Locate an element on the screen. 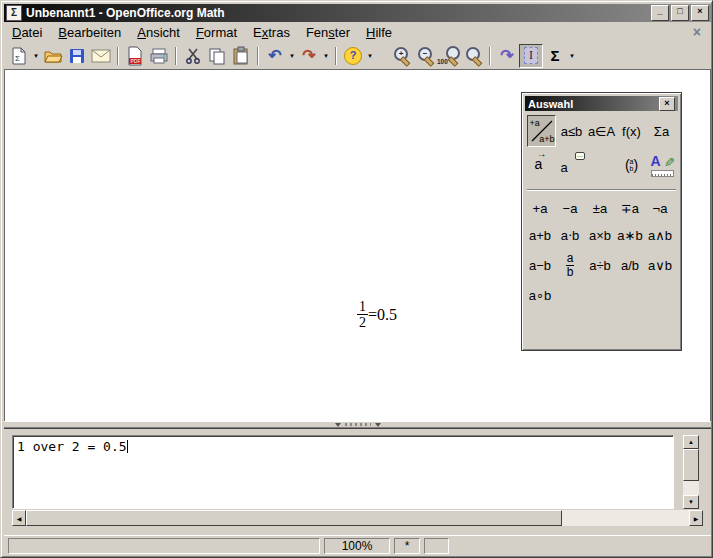 Image resolution: width=713 pixels, height=558 pixels. category-formats-button: A ✎ is located at coordinates (662, 165).